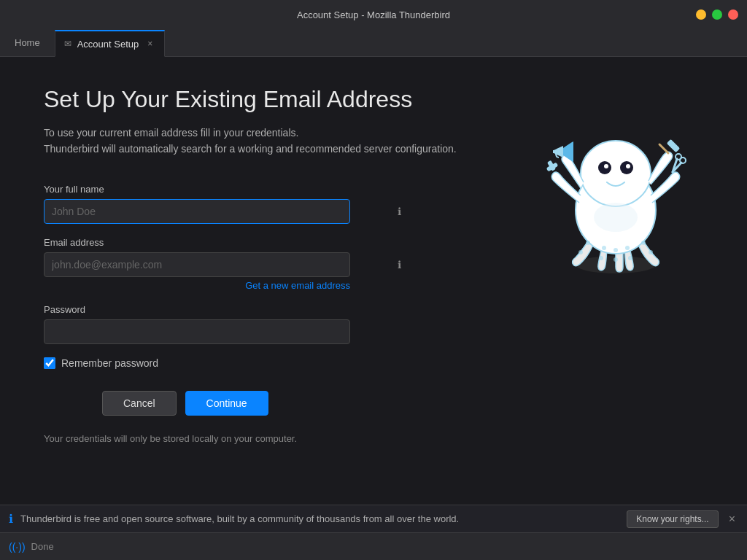 This screenshot has height=560, width=747. Describe the element at coordinates (374, 15) in the screenshot. I see `window-title: Account Setup - Mozilla Thunderbird` at that location.